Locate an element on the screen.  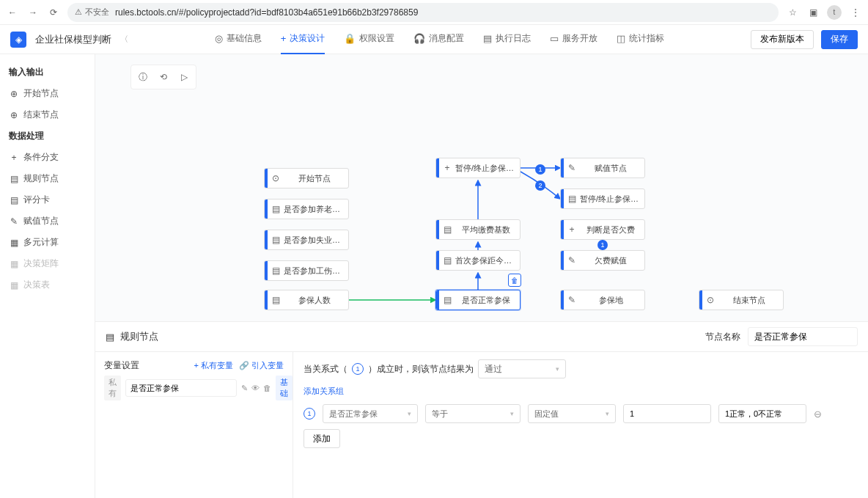
tab-服务开放: ▭服务开放 is located at coordinates (573, 40).